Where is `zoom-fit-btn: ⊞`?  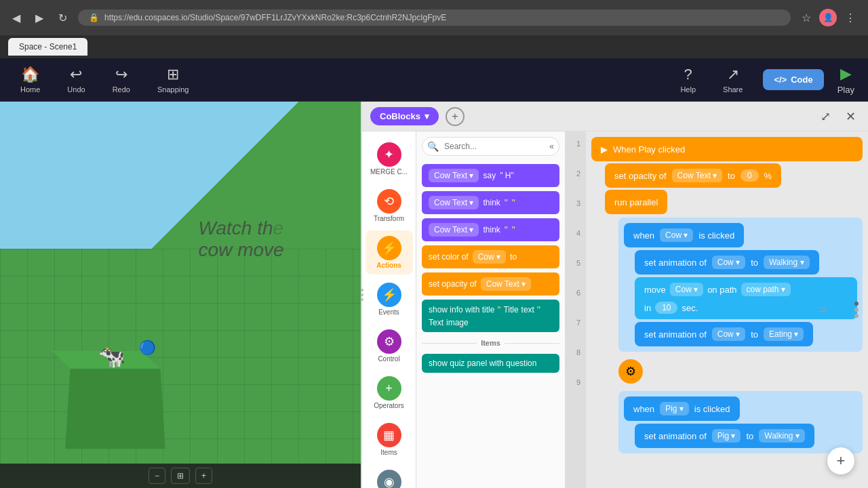 zoom-fit-btn: ⊞ is located at coordinates (180, 476).